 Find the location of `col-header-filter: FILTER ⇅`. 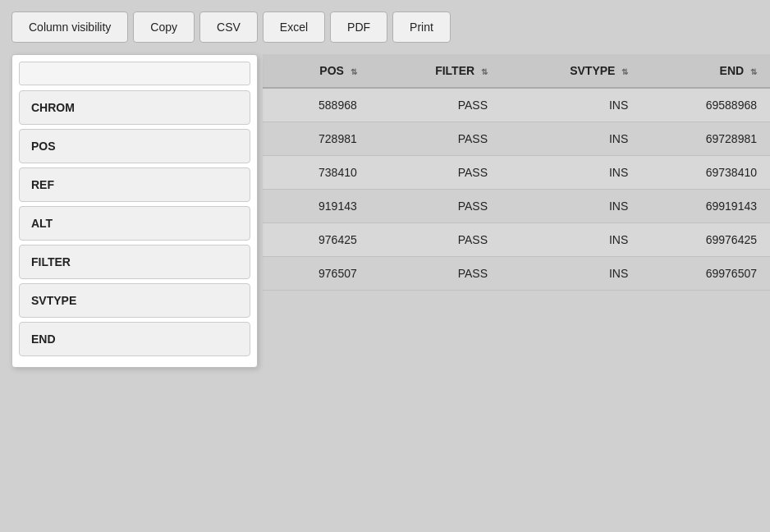

col-header-filter: FILTER ⇅ is located at coordinates (435, 71).